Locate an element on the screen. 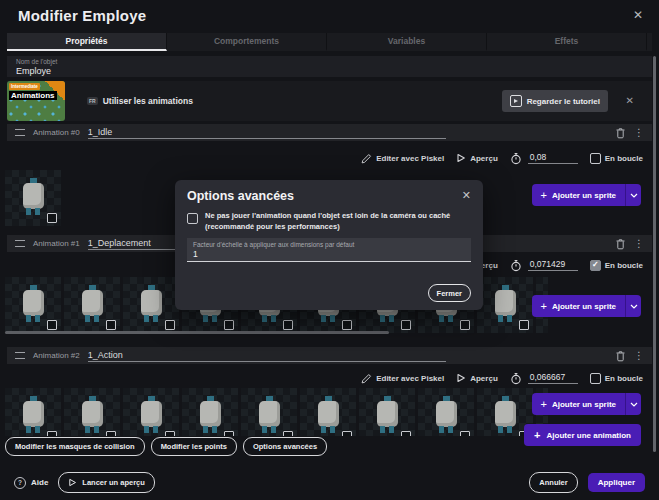  frame-duration-group: 0,08 is located at coordinates (544, 158).